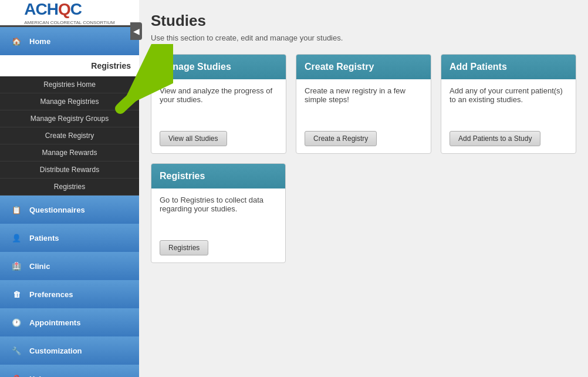 Image resolution: width=588 pixels, height=377 pixels. What do you see at coordinates (55, 323) in the screenshot?
I see `appointments-label: Appointments` at bounding box center [55, 323].